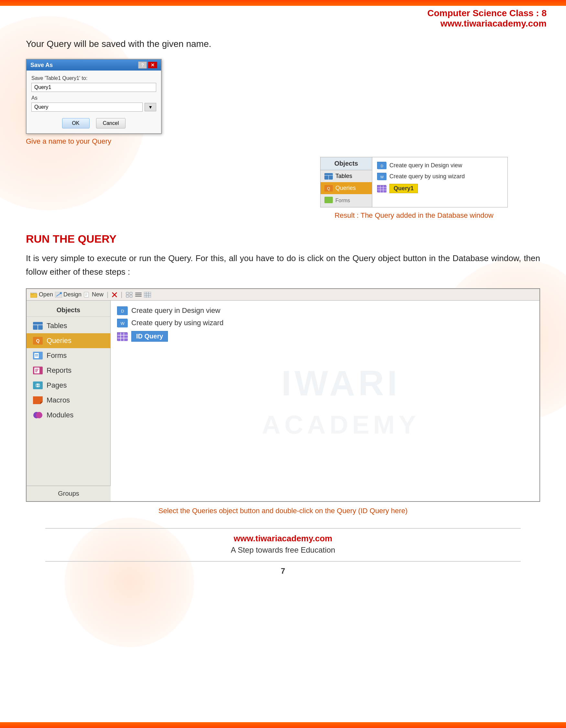  I want to click on toolbar-layout2, so click(139, 295).